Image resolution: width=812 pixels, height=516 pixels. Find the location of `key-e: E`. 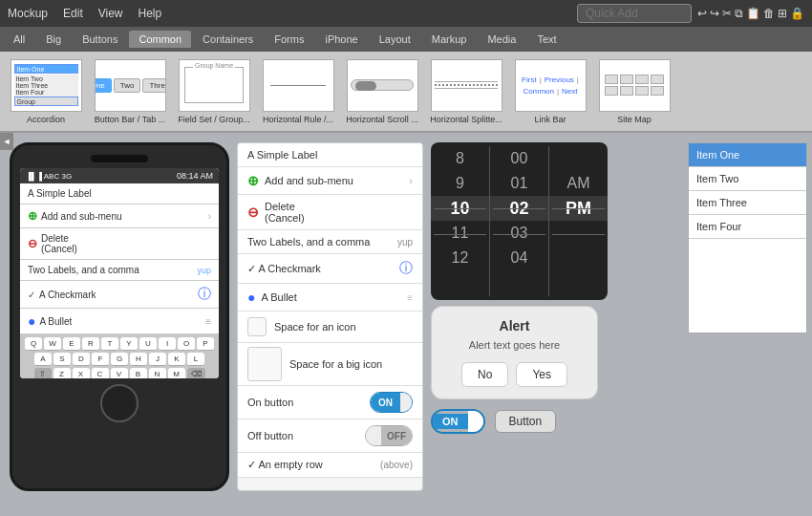

key-e: E is located at coordinates (72, 344).